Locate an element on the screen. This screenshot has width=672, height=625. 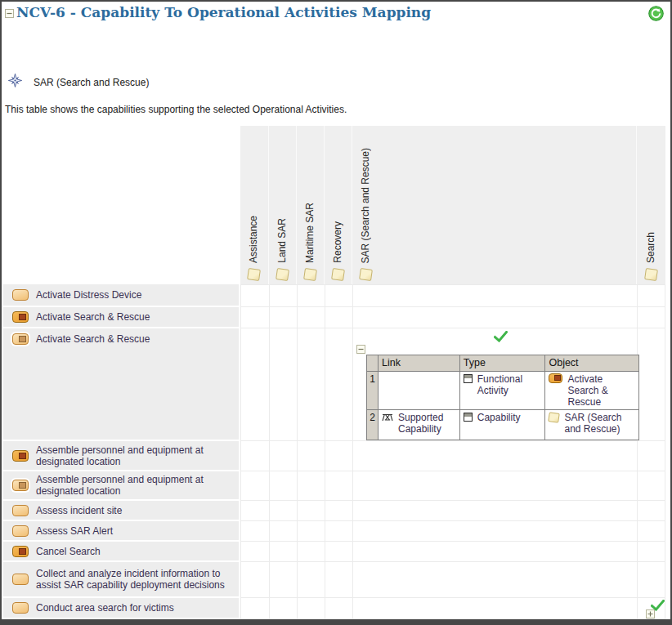
column-maritime-sar: Maritime SAR is located at coordinates (310, 205).